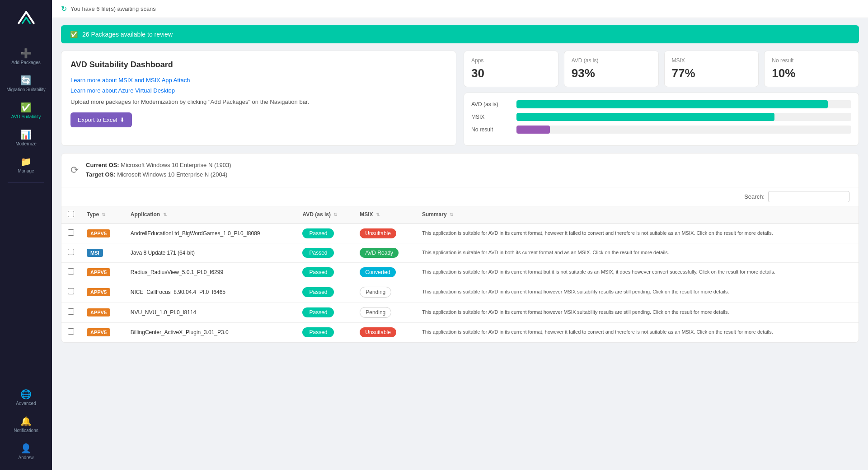  What do you see at coordinates (75, 170) in the screenshot?
I see `os-refresh-icon: ⟳` at bounding box center [75, 170].